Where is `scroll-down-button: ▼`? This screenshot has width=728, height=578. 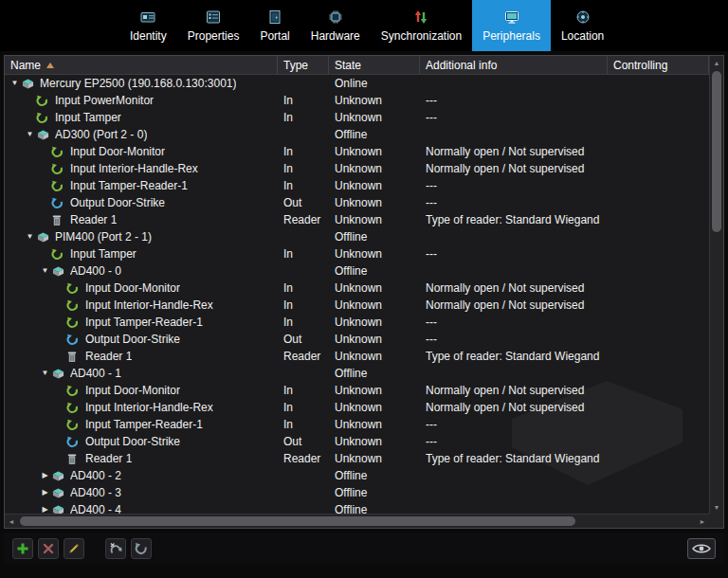
scroll-down-button: ▼ is located at coordinates (717, 507).